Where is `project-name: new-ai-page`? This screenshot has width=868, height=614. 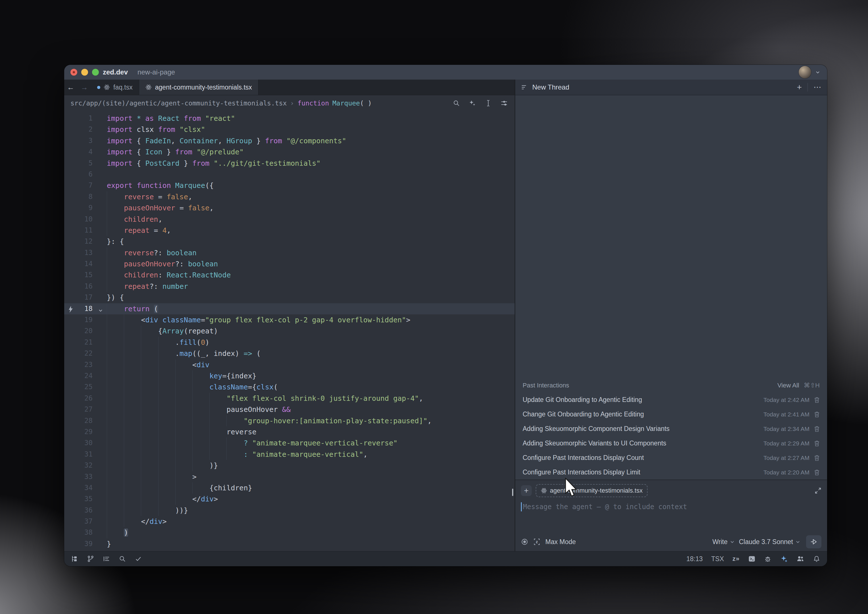
project-name: new-ai-page is located at coordinates (157, 72).